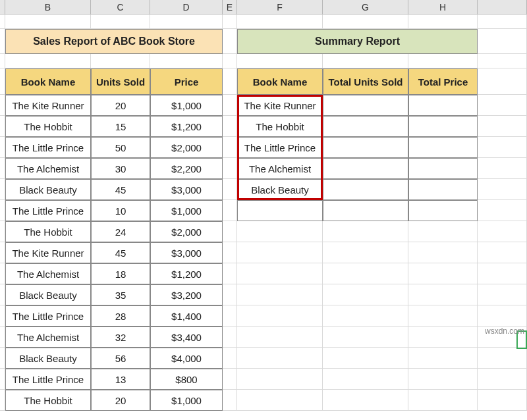 The height and width of the screenshot is (420, 527). Describe the element at coordinates (230, 7) in the screenshot. I see `col-header-E: E` at that location.